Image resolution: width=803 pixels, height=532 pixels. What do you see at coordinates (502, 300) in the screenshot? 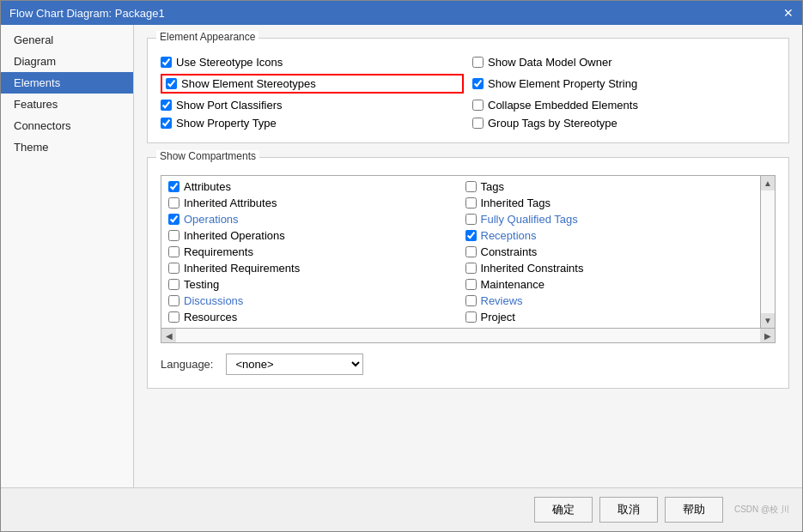
I see `reviews-label: Reviews` at bounding box center [502, 300].